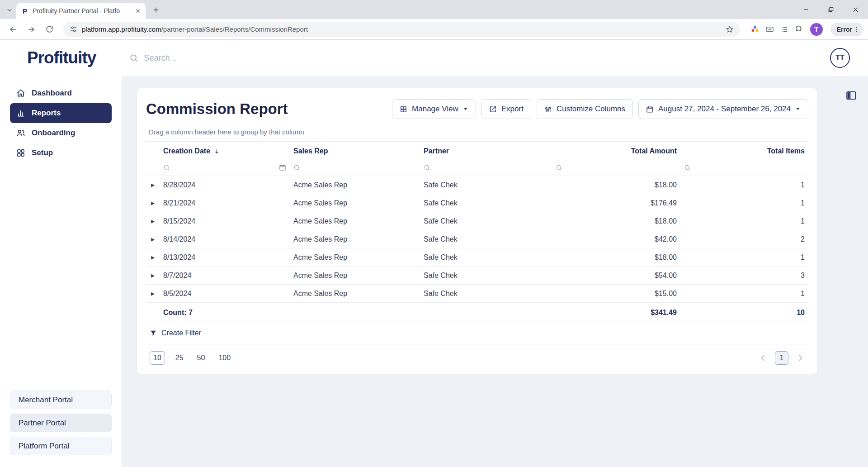  What do you see at coordinates (477, 334) in the screenshot?
I see `create-filter-button: Create Filter` at bounding box center [477, 334].